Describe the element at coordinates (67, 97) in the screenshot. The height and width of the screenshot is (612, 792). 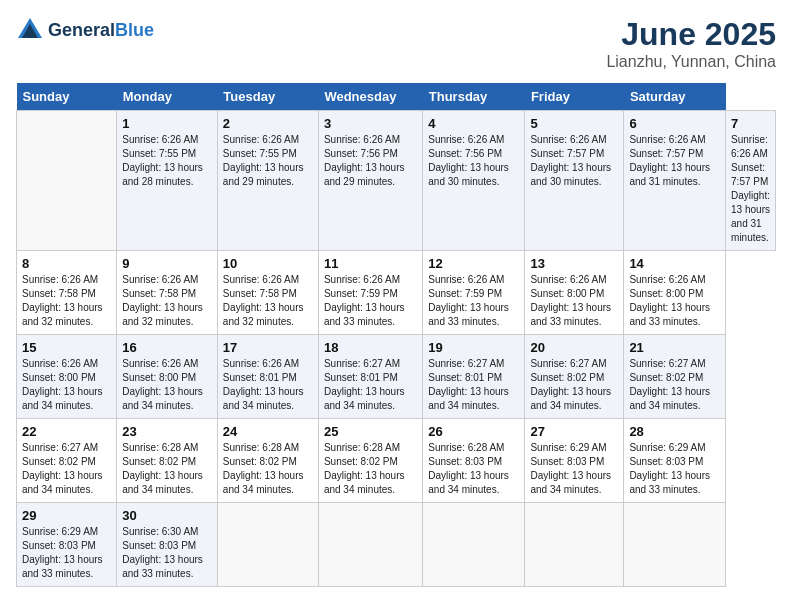
I see `weekday-header-sunday: Sunday` at that location.